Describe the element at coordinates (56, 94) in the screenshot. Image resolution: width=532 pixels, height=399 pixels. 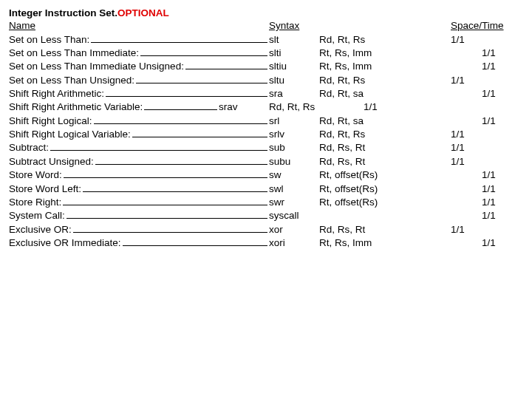
I see `name-label: Shift Right Arithmetic:` at that location.